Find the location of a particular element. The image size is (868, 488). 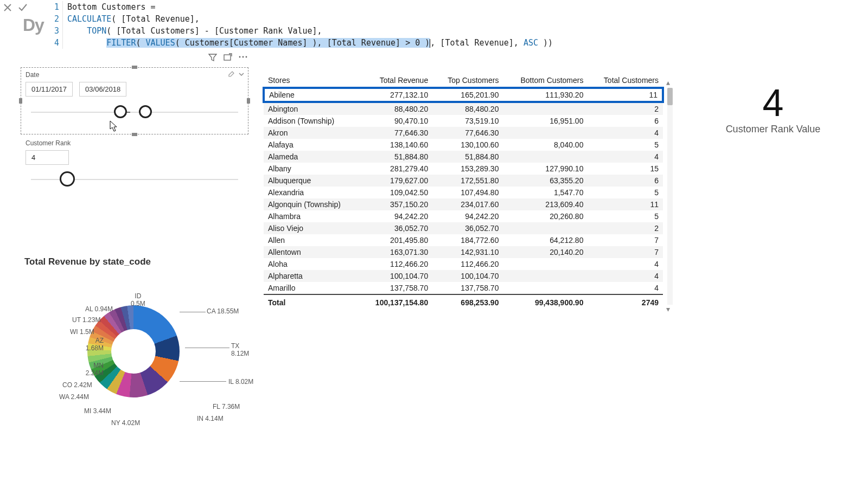

rank-slicer: Customer Rank 4 is located at coordinates (135, 165).